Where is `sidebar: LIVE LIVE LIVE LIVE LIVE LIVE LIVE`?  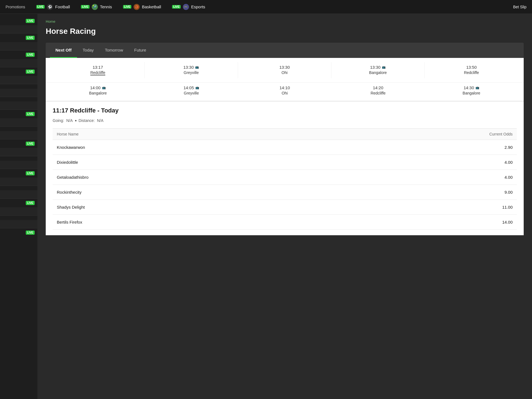
sidebar: LIVE LIVE LIVE LIVE LIVE LIVE LIVE is located at coordinates (19, 206).